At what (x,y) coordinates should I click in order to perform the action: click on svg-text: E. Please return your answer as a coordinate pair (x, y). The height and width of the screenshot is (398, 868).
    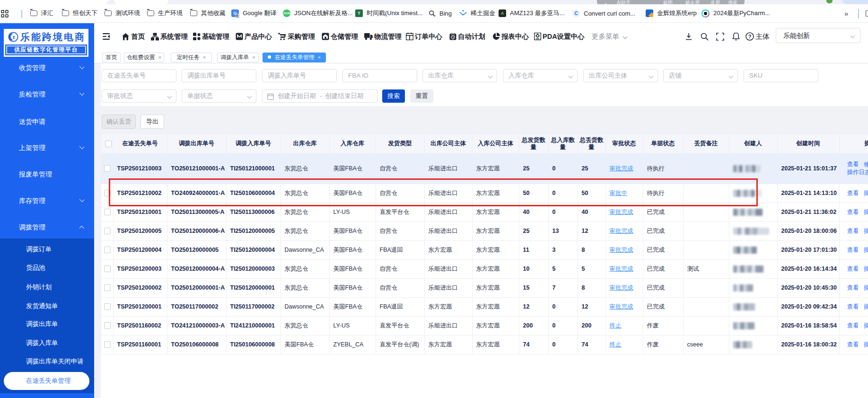
    Looking at the image, I should click on (14, 38).